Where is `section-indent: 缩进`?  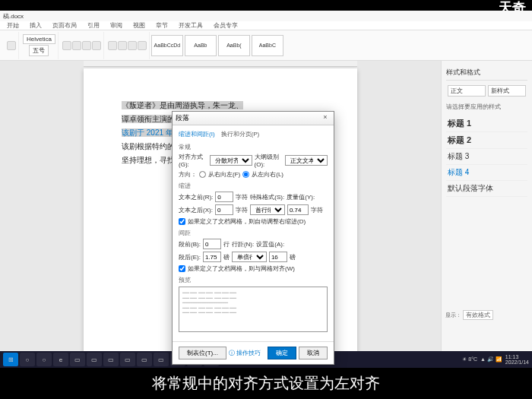
section-indent: 缩进 is located at coordinates (253, 185).